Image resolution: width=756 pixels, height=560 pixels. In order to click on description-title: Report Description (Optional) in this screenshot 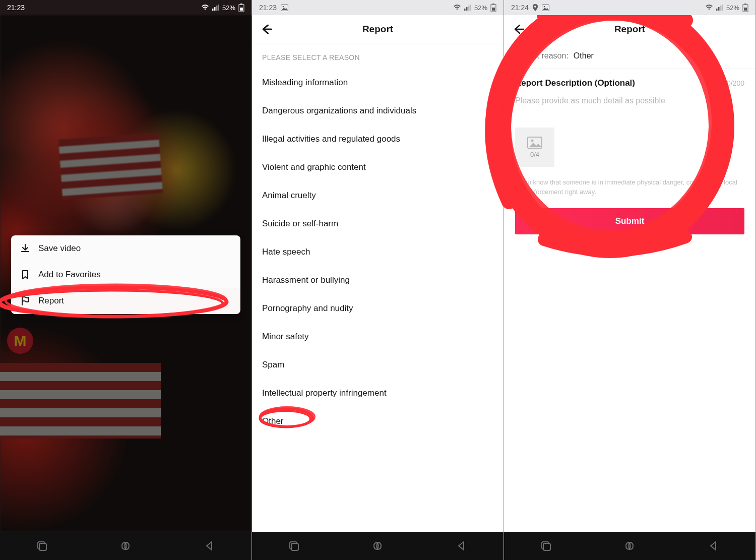, I will do `click(575, 83)`.